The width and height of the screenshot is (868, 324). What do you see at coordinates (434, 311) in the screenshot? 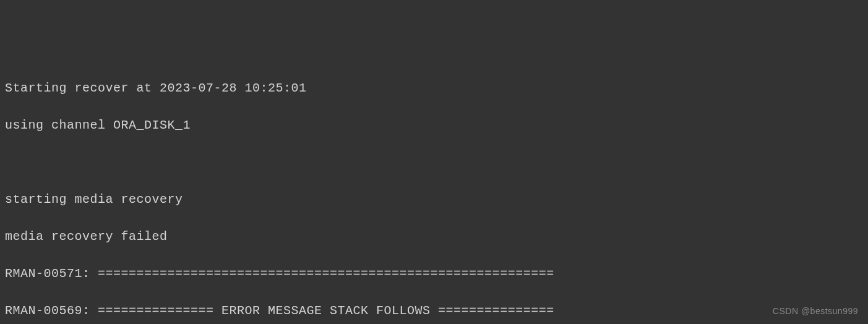
I see `terminal-line: RMAN-00569: =============== ERROR MESSAG…` at bounding box center [434, 311].